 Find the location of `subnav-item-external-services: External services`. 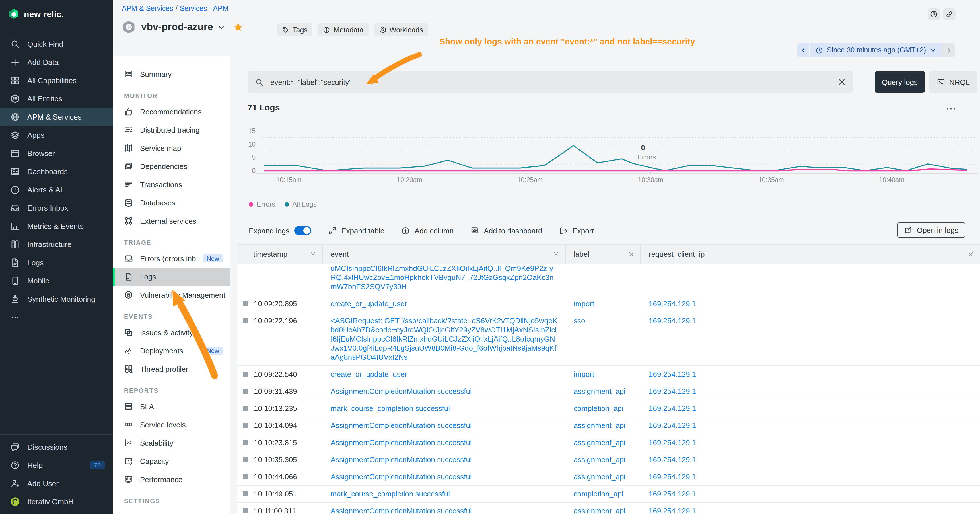

subnav-item-external-services: External services is located at coordinates (171, 221).